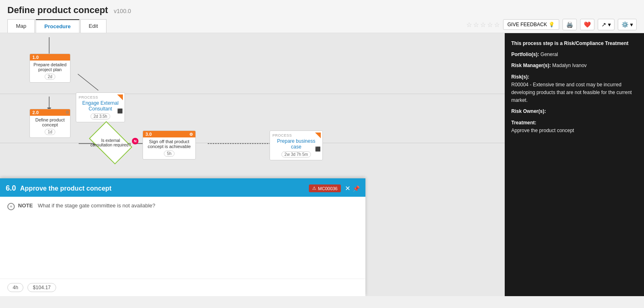  What do you see at coordinates (551, 25) in the screenshot?
I see `lightbulb-icon: 💡` at bounding box center [551, 25].